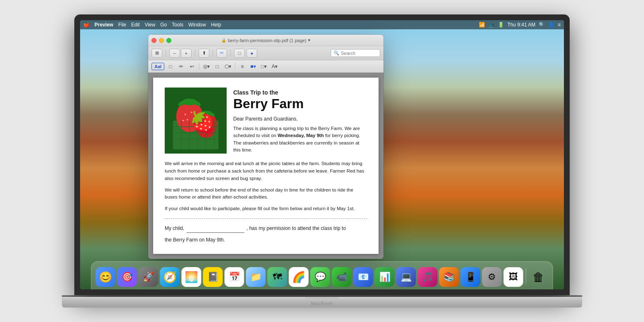 The height and width of the screenshot is (322, 644). I want to click on chevron-icon: ▾, so click(309, 40).